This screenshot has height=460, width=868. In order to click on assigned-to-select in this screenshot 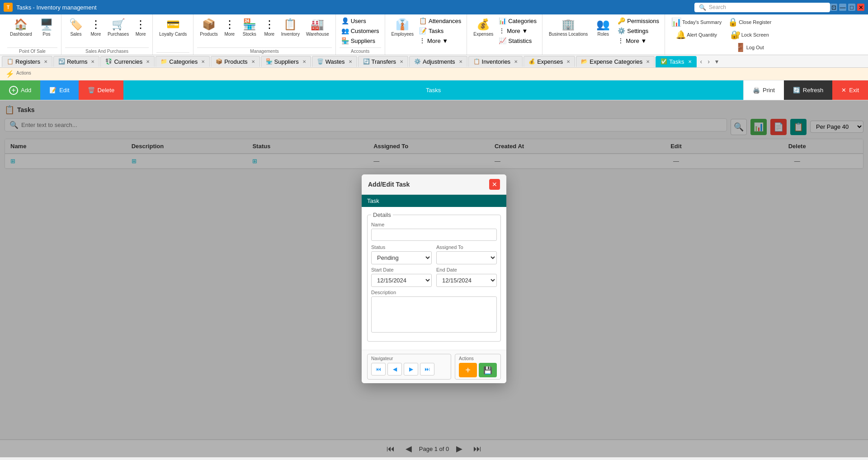, I will do `click(467, 258)`.